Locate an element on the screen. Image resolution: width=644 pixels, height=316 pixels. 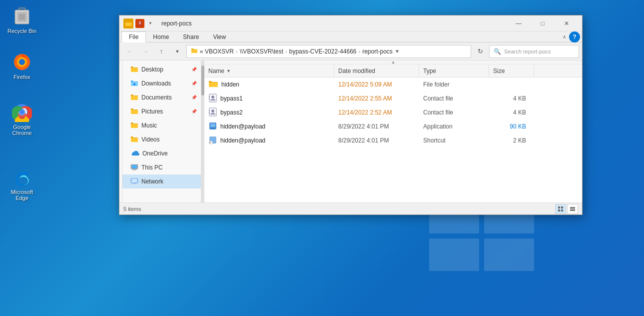
path-current: report-pocs is located at coordinates (378, 52).